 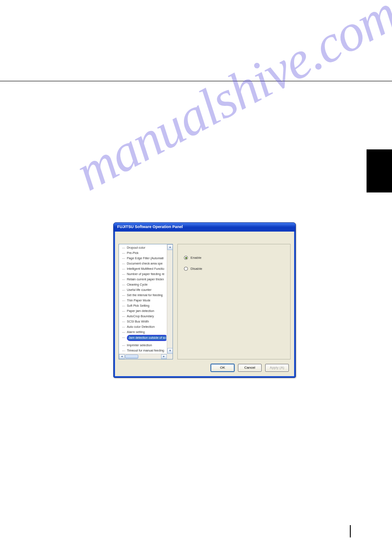 What do you see at coordinates (196, 81) in the screenshot?
I see `horizontal-rule` at bounding box center [196, 81].